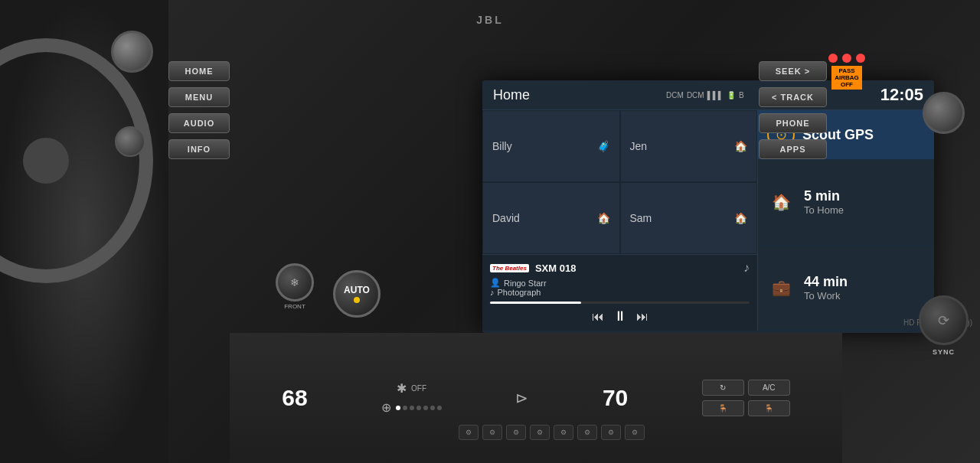 The width and height of the screenshot is (980, 463). What do you see at coordinates (519, 292) in the screenshot?
I see `song-name: Photograph` at bounding box center [519, 292].